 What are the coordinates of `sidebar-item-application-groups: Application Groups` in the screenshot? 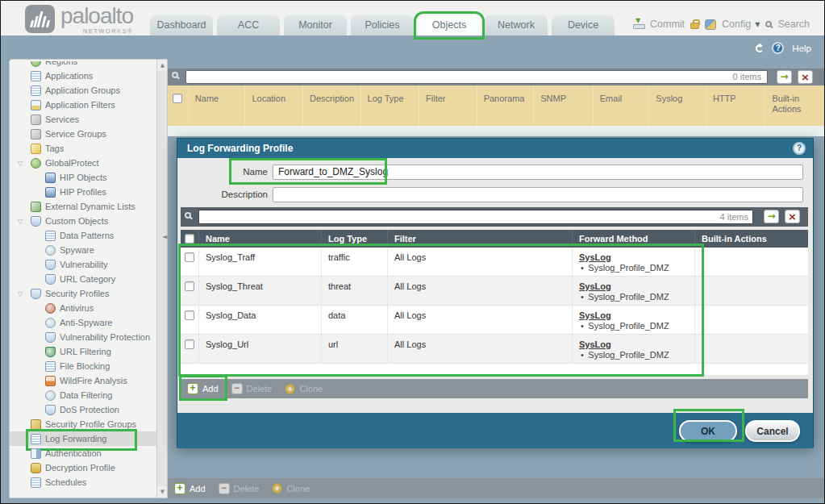 It's located at (83, 90).